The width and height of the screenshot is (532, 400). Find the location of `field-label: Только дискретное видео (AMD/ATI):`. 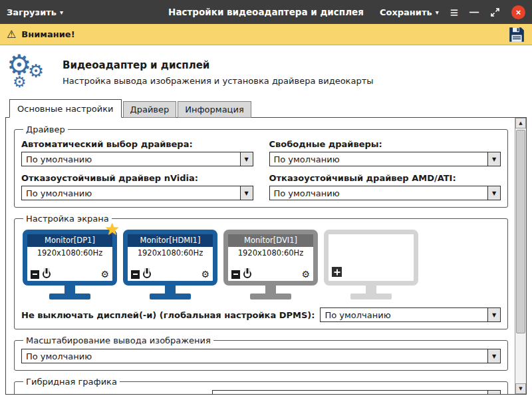

field-label: Только дискретное видео (AMD/ATI): is located at coordinates (114, 394).